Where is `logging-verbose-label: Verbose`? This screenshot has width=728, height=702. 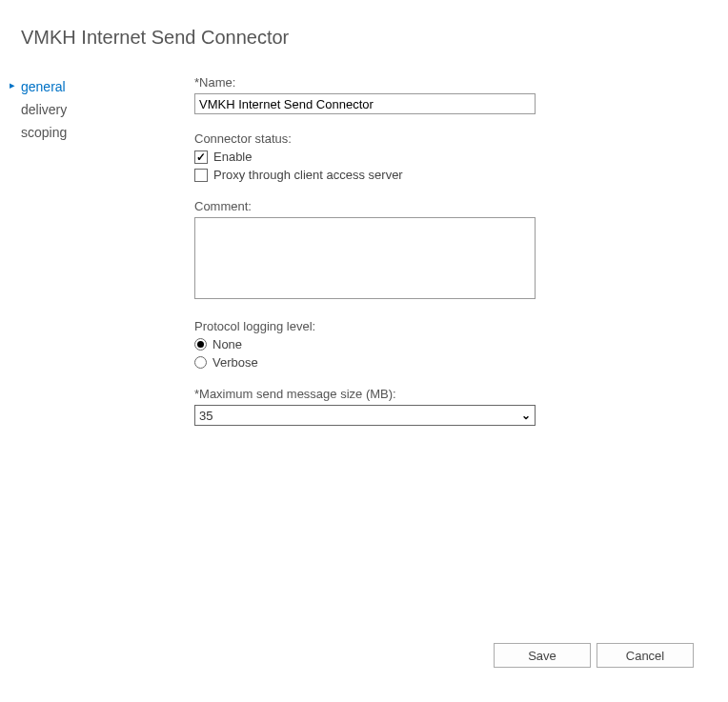
logging-verbose-label: Verbose is located at coordinates (235, 362).